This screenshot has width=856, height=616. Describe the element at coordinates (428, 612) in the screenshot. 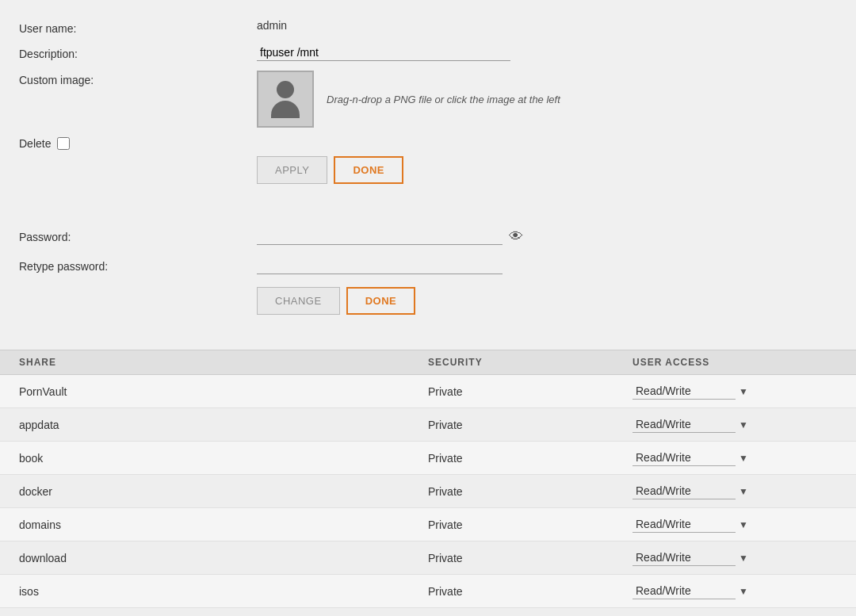

I see `table-row: jdownloaderPrivateNo AccessRead OnlyRead…` at that location.